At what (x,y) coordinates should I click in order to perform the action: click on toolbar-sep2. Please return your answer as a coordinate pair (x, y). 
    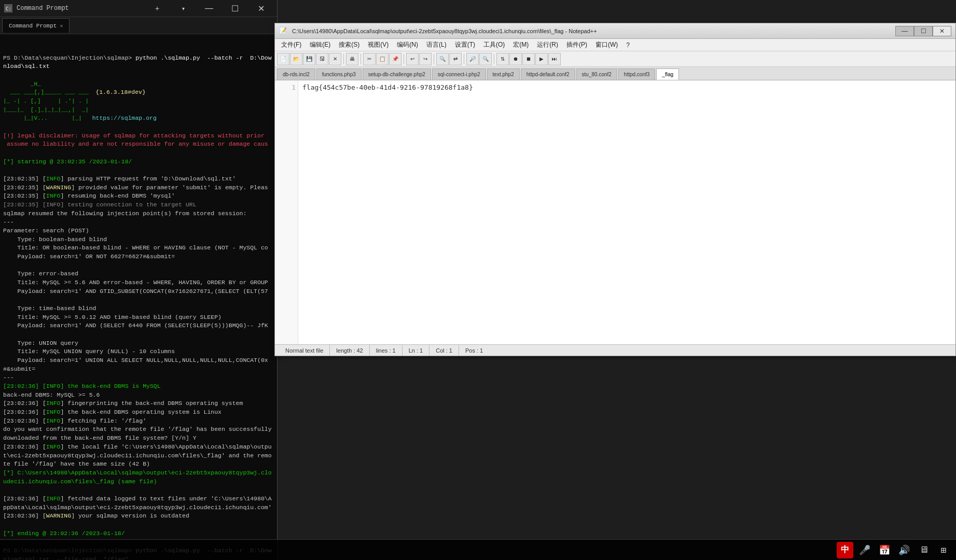
    Looking at the image, I should click on (361, 59).